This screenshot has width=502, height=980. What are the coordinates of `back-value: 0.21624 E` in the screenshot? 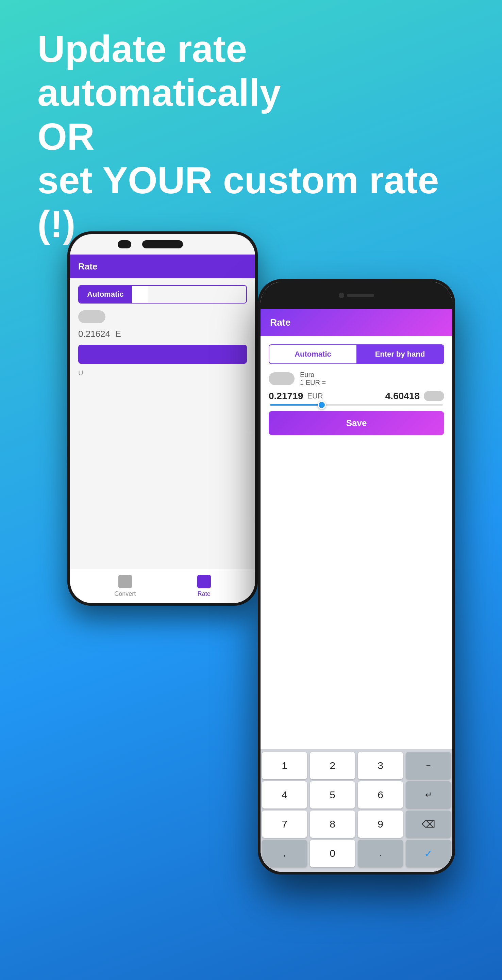 It's located at (163, 334).